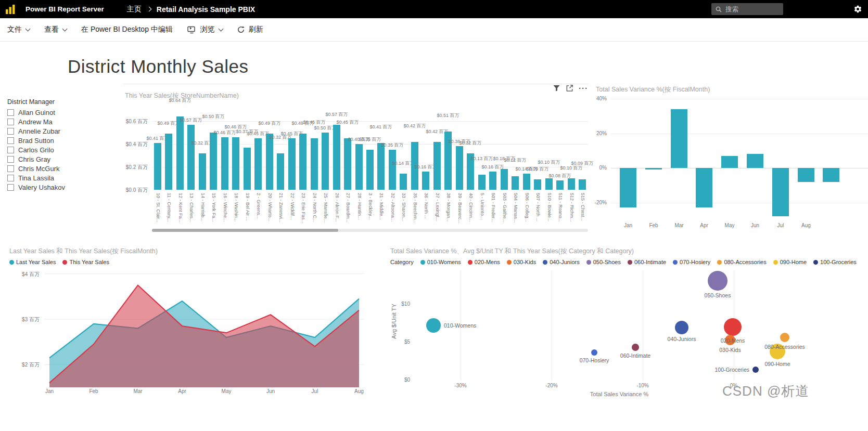  Describe the element at coordinates (557, 88) in the screenshot. I see `filter-icon` at that location.